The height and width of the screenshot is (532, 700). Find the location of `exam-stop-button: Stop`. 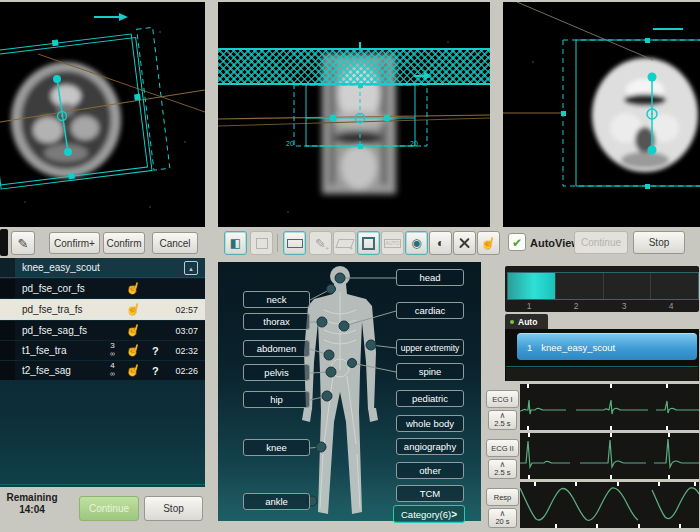

exam-stop-button: Stop is located at coordinates (174, 508).